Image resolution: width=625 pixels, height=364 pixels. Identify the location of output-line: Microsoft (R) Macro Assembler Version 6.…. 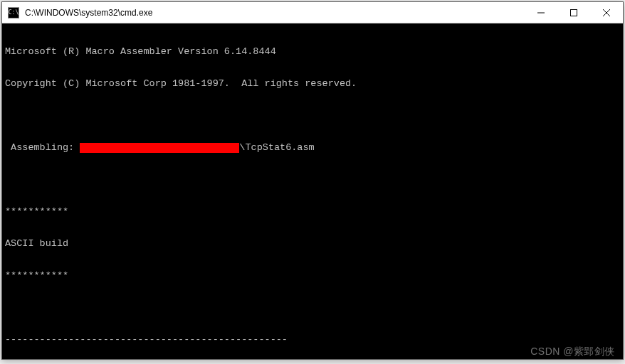
(314, 51).